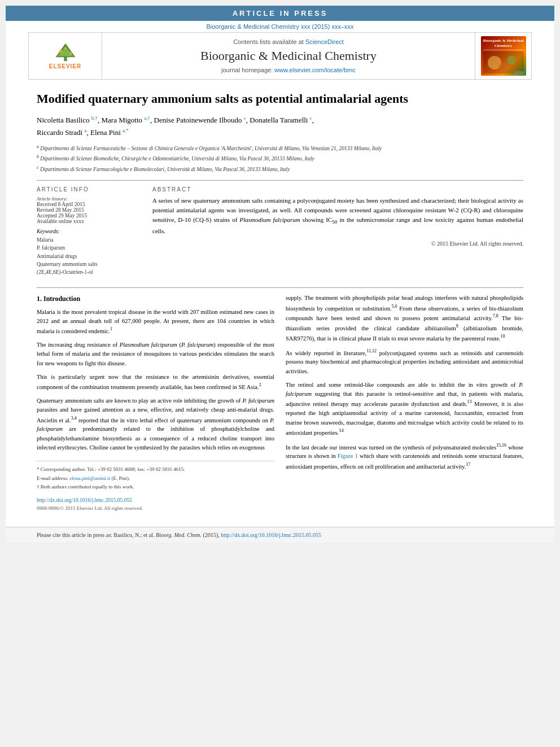 The width and height of the screenshot is (560, 747). Describe the element at coordinates (503, 56) in the screenshot. I see `journal-right-logo: Bioorganic & MedicinalChemistry` at that location.